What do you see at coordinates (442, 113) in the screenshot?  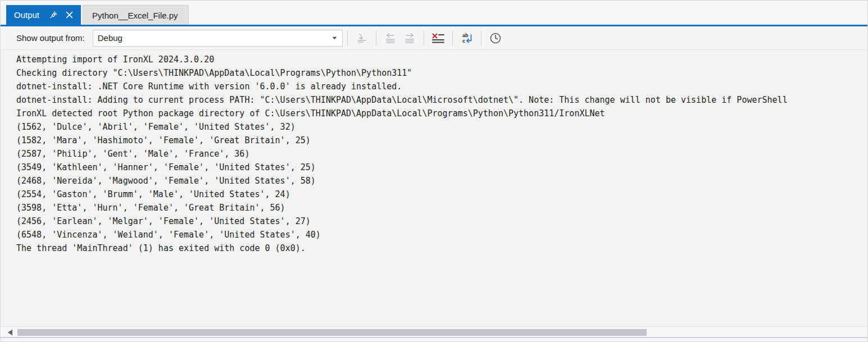 I see `console-line: IronXL detected root Python package dire…` at bounding box center [442, 113].